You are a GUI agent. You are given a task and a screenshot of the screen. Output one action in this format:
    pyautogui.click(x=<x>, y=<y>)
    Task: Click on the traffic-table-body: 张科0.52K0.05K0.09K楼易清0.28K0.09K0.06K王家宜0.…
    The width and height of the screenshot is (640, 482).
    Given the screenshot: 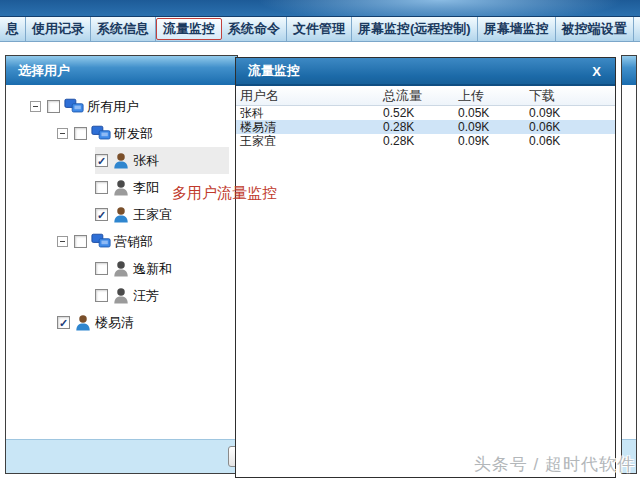 What is the action you would take?
    pyautogui.click(x=426, y=127)
    